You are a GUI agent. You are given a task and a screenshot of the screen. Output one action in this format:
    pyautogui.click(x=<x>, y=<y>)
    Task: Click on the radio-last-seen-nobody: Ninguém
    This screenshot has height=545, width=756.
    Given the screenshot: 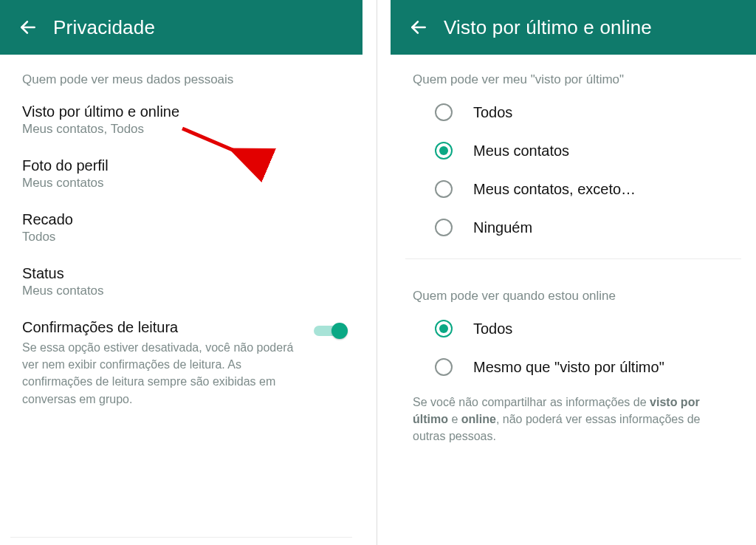 What is the action you would take?
    pyautogui.click(x=573, y=227)
    